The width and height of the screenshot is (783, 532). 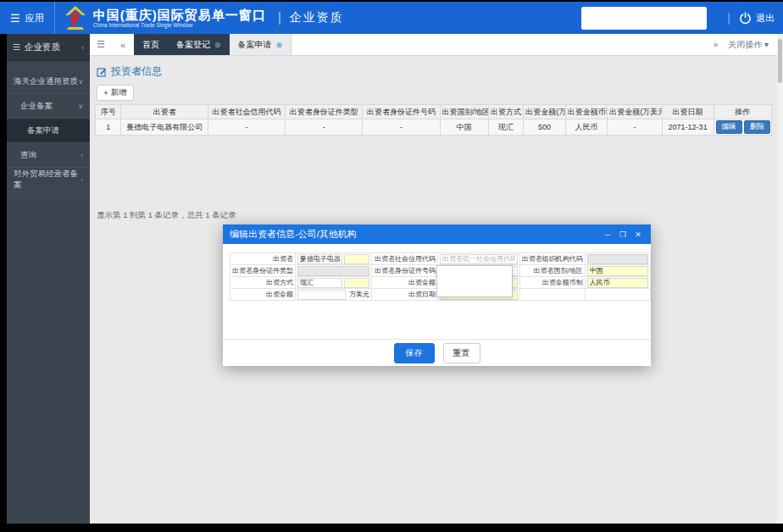 What do you see at coordinates (644, 19) in the screenshot?
I see `header-search-input` at bounding box center [644, 19].